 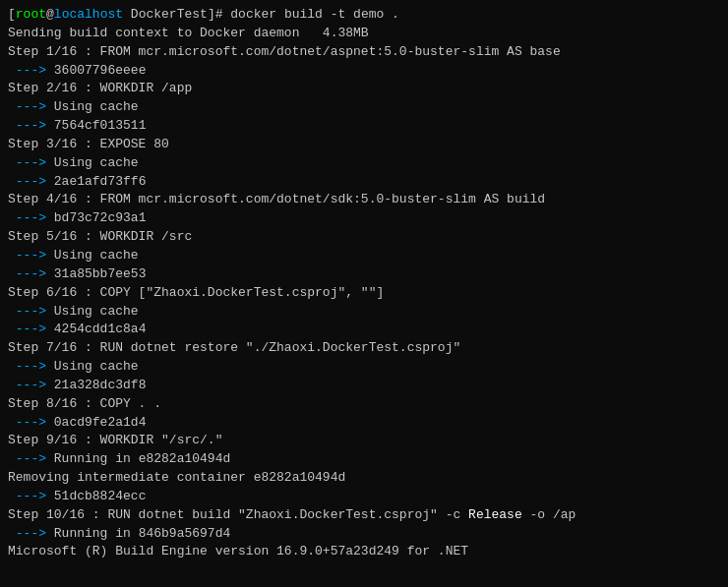 What do you see at coordinates (31, 71) in the screenshot?
I see `arrow-1: --->` at bounding box center [31, 71].